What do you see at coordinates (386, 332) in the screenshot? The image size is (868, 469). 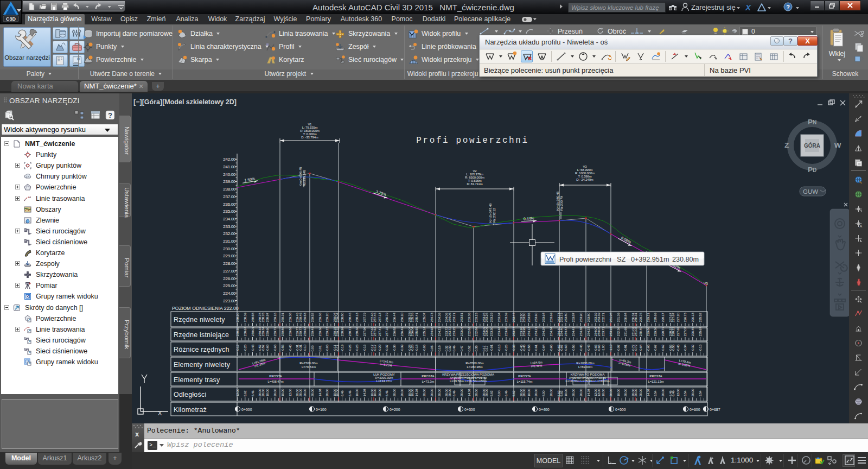 I see `svg-text: 237.16` at bounding box center [386, 332].